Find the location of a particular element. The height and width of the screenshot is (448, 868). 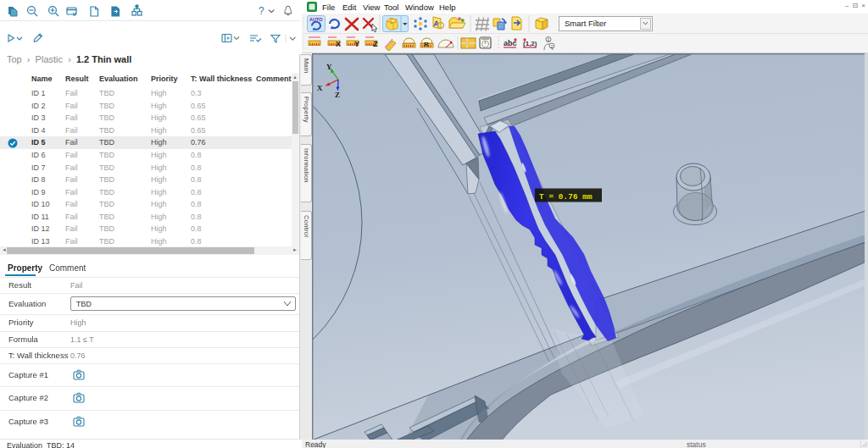

svg-text: 1 is located at coordinates (549, 40).